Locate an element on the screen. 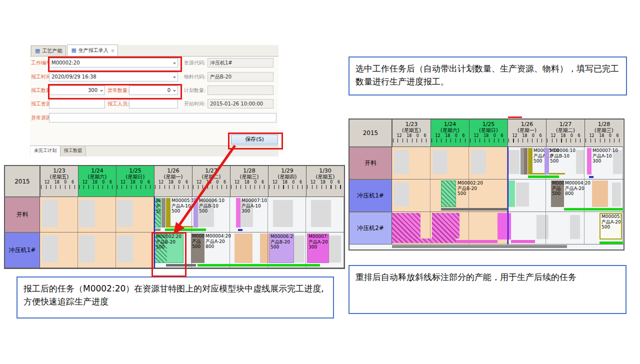 This screenshot has height=364, width=640. resource-code-value: 冲压机1# is located at coordinates (221, 63).